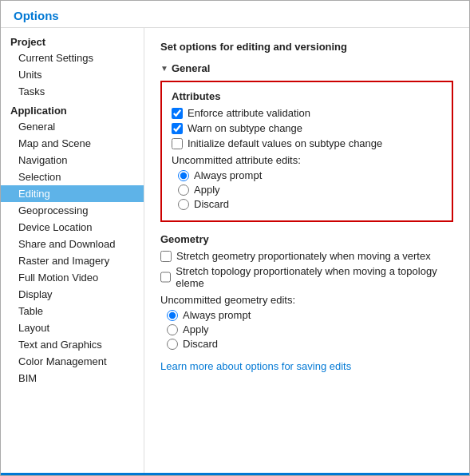 This screenshot has width=470, height=476. What do you see at coordinates (72, 75) in the screenshot?
I see `sidebar-item-units: Units` at bounding box center [72, 75].